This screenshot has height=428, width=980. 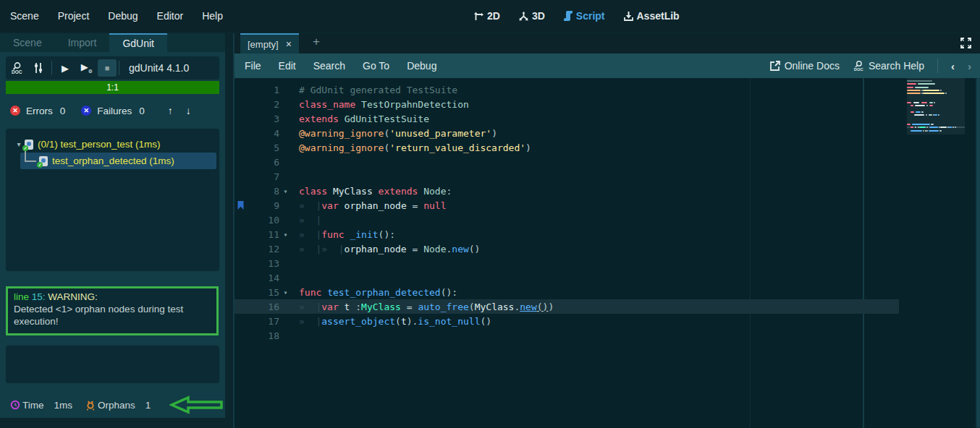 I want to click on code-line: 17»|assert_object(t).is_not_null(), so click(x=567, y=321).